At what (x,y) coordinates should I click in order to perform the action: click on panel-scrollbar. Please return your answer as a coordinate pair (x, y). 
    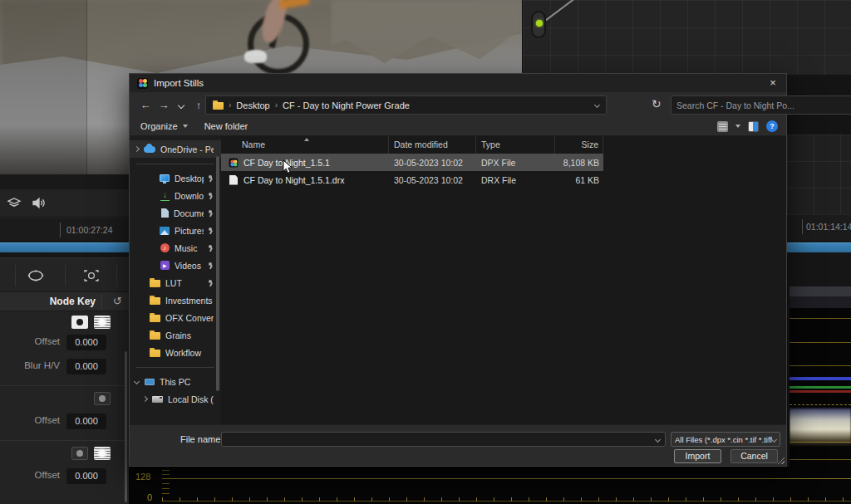
    Looking at the image, I should click on (126, 427).